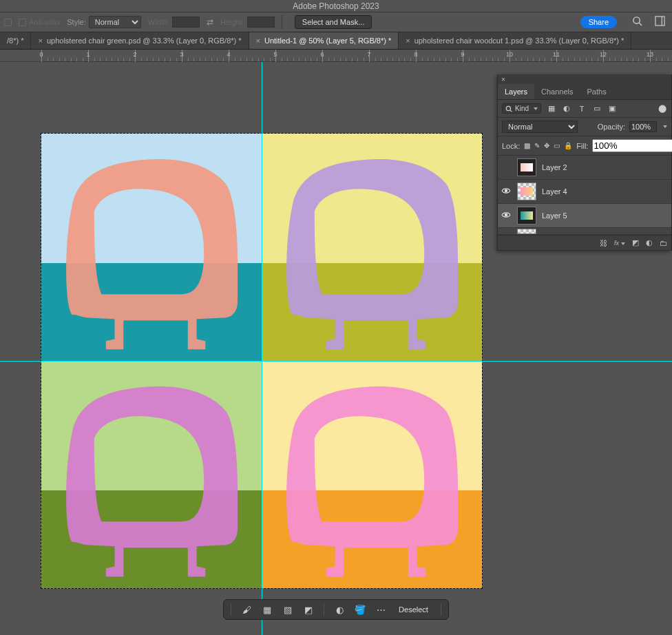 Image resolution: width=672 pixels, height=635 pixels. Describe the element at coordinates (262, 348) in the screenshot. I see `guide-vertical` at that location.